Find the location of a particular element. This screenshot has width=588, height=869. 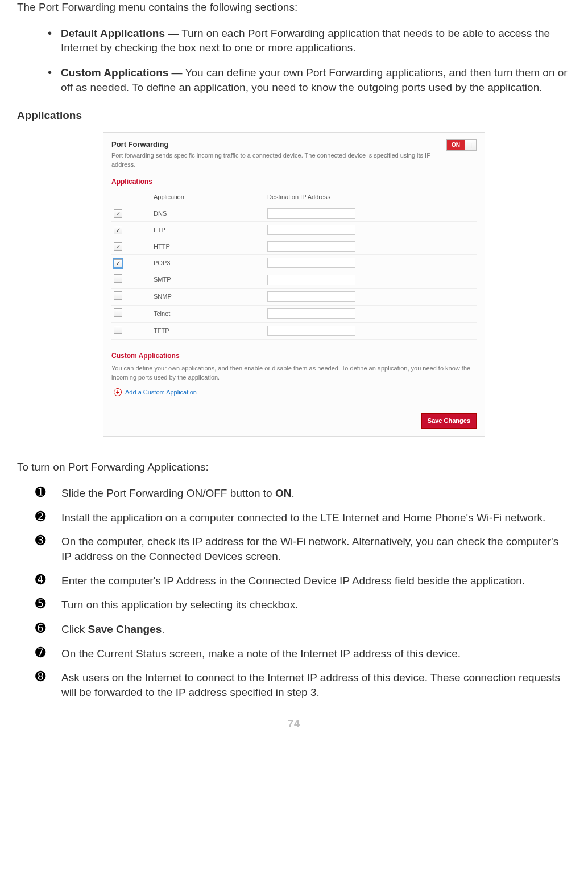

panel-desc: Port forwarding sends specific incoming … is located at coordinates (273, 160).